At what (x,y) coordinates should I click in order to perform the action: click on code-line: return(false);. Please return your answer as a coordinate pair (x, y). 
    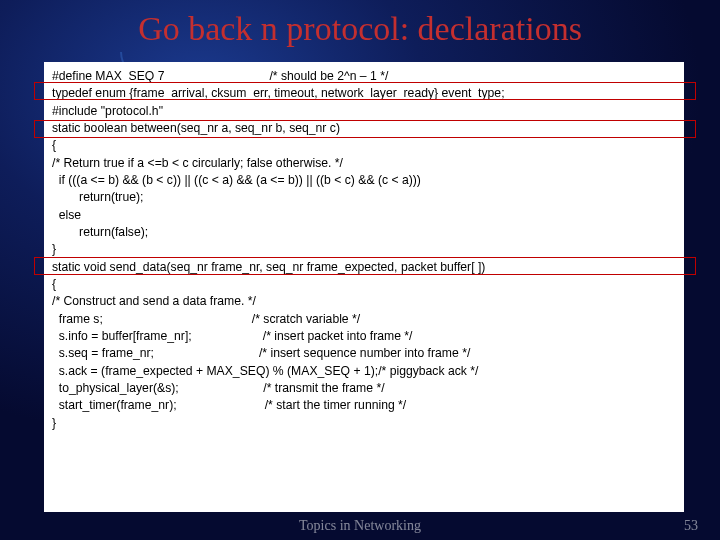
    Looking at the image, I should click on (364, 232).